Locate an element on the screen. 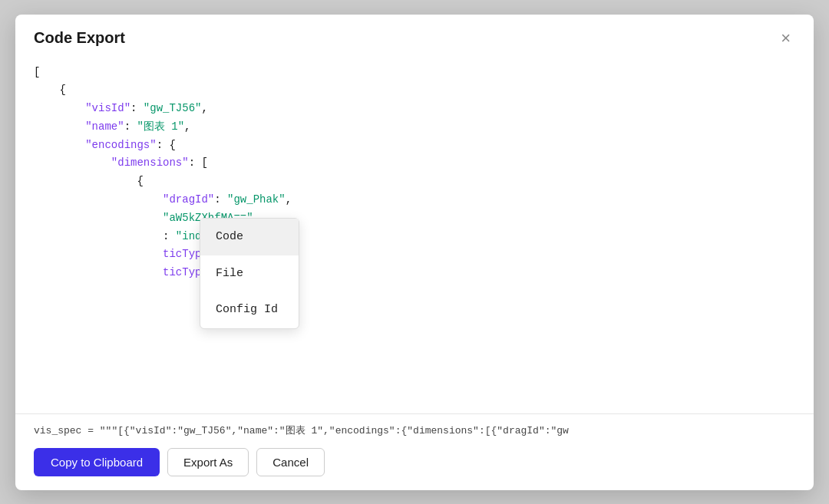 This screenshot has height=504, width=829. code-token: "dimensions" is located at coordinates (150, 163).